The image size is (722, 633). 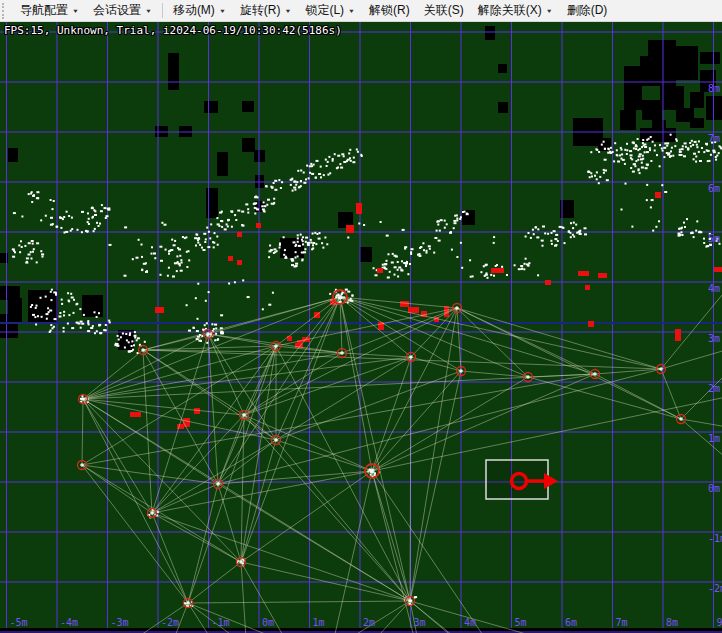 What do you see at coordinates (622, 622) in the screenshot?
I see `x-axis-label: 7m` at bounding box center [622, 622].